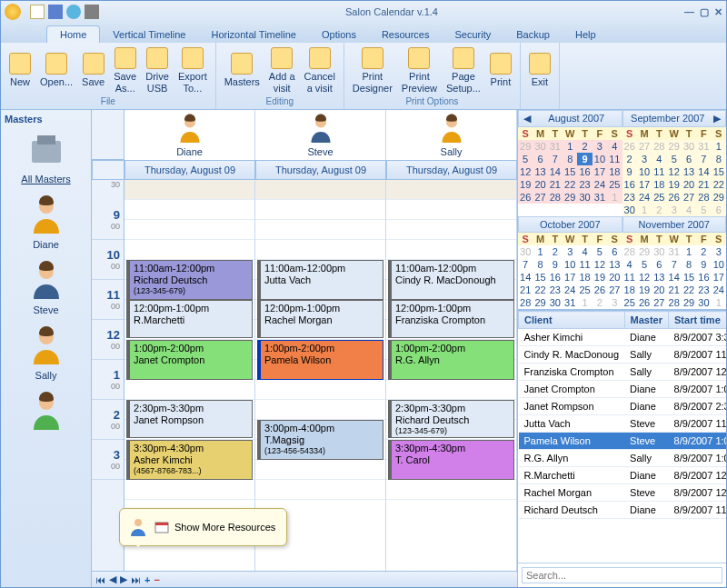  What do you see at coordinates (630, 184) in the screenshot?
I see `calendar-day: 16` at bounding box center [630, 184].